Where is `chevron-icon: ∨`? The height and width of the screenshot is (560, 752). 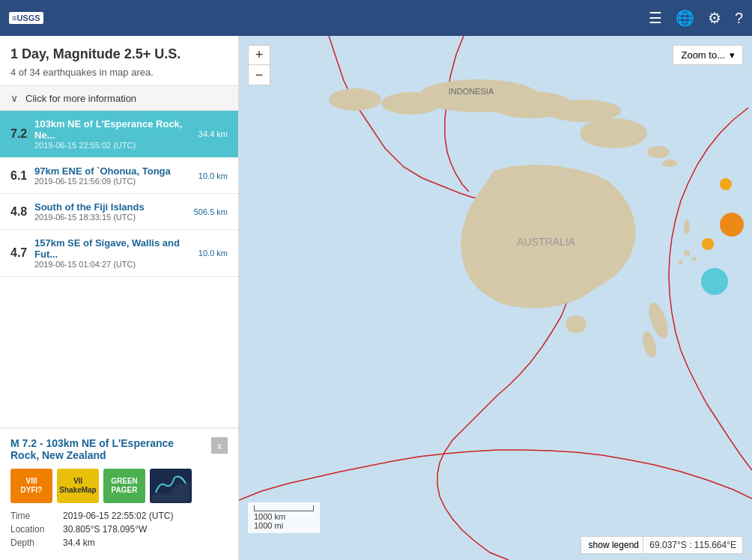
chevron-icon: ∨ is located at coordinates (14, 98).